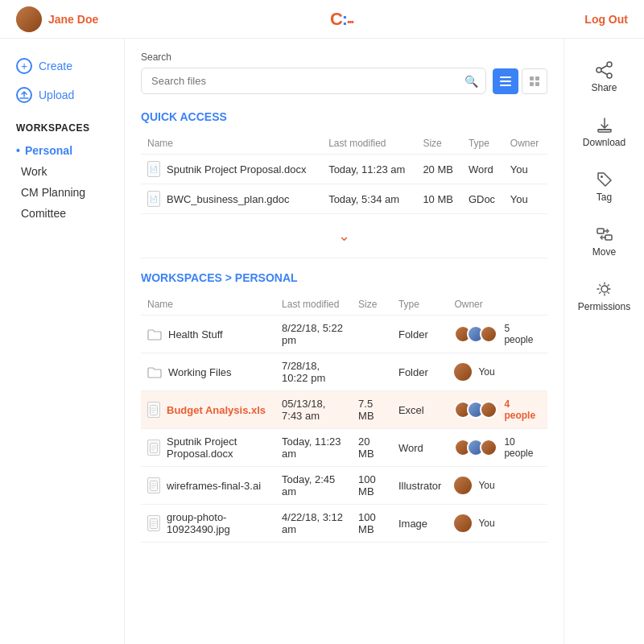 Image resolution: width=644 pixels, height=644 pixels. What do you see at coordinates (472, 81) in the screenshot?
I see `search-icon: 🔍` at bounding box center [472, 81].